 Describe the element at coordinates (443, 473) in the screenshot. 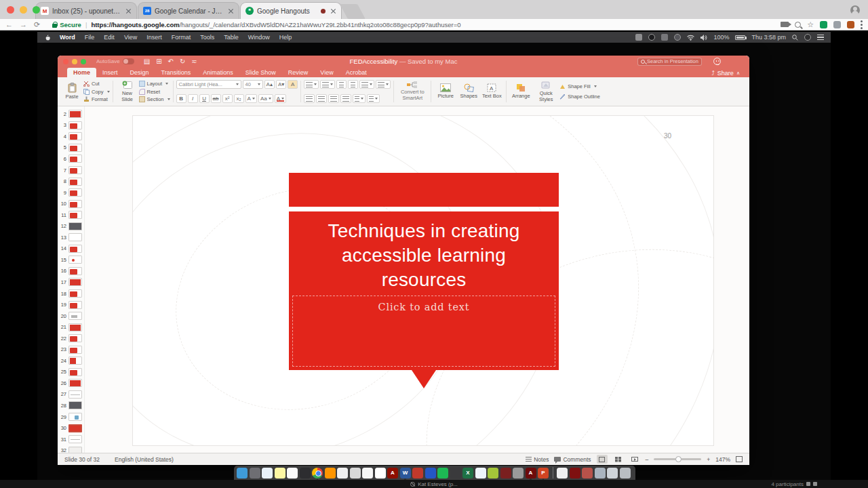

I see `dock-spotify-icon` at that location.